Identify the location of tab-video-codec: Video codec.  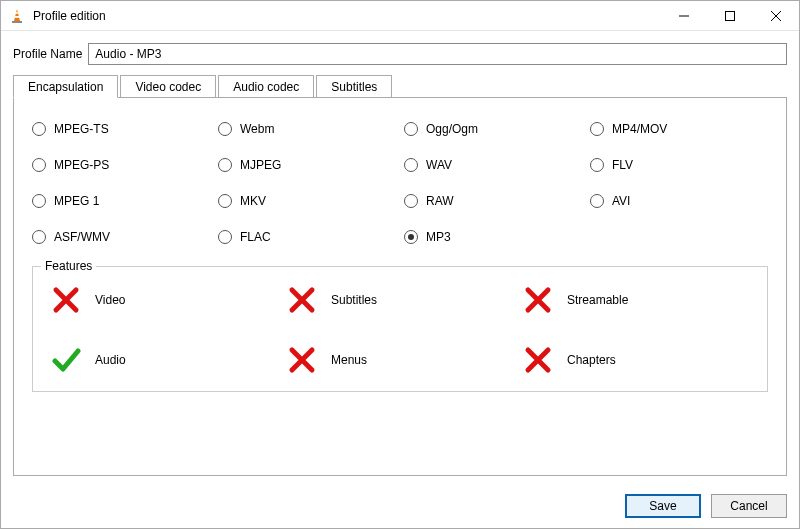
(168, 86).